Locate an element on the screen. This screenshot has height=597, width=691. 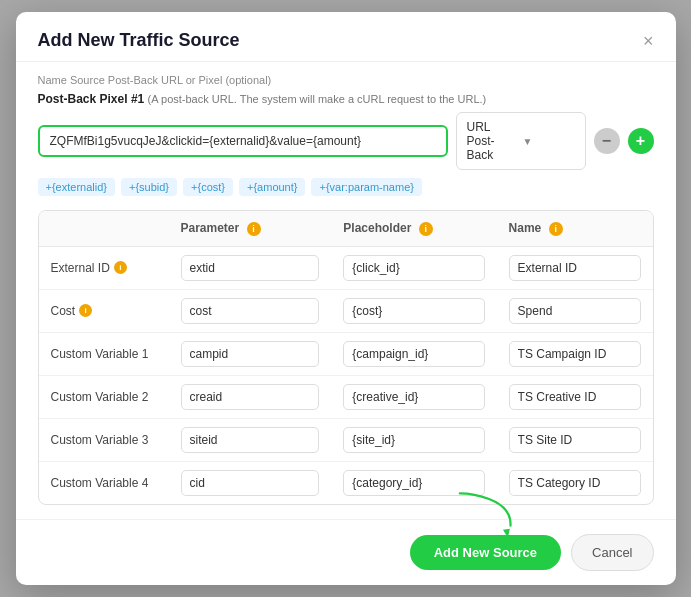
add-source-button: Add New Source is located at coordinates (486, 552).